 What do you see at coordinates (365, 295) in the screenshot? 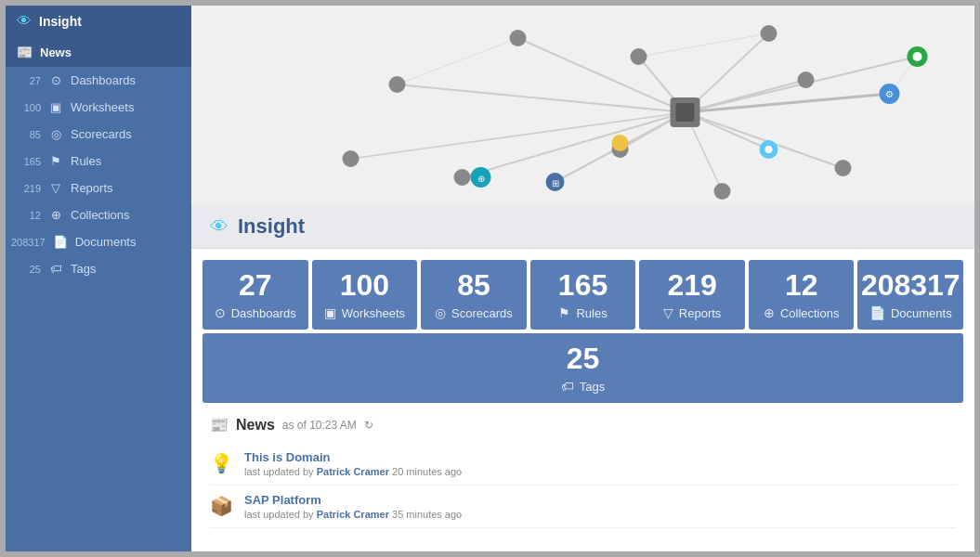
I see `stat-card-worksheets: 100 ▣ Worksheets` at bounding box center [365, 295].